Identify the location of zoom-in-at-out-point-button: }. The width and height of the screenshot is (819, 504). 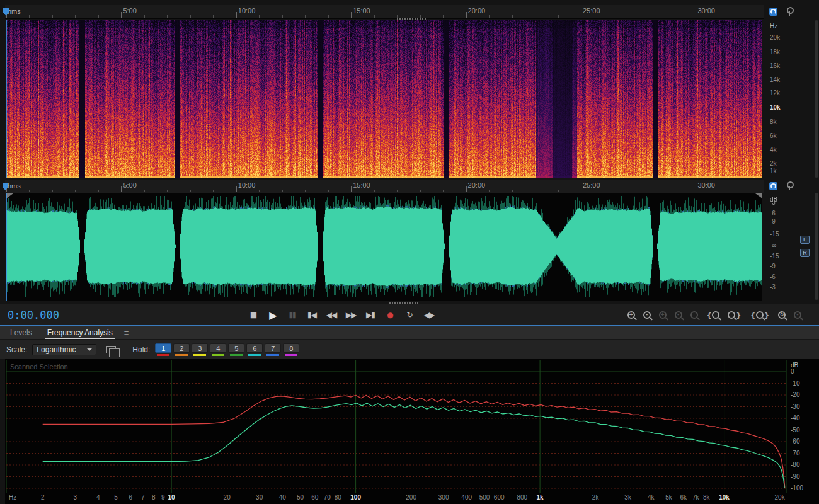
(735, 315).